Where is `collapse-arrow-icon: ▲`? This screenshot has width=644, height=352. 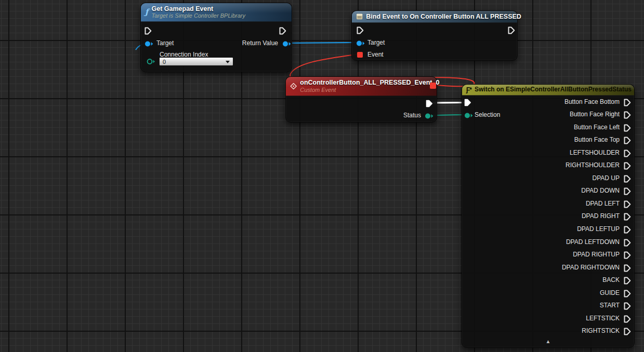 collapse-arrow-icon: ▲ is located at coordinates (548, 342).